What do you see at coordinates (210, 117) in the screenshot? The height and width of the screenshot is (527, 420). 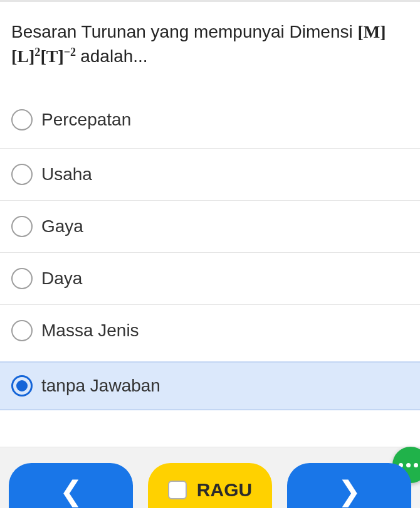 I see `option-percepatan: Percepatan` at bounding box center [210, 117].